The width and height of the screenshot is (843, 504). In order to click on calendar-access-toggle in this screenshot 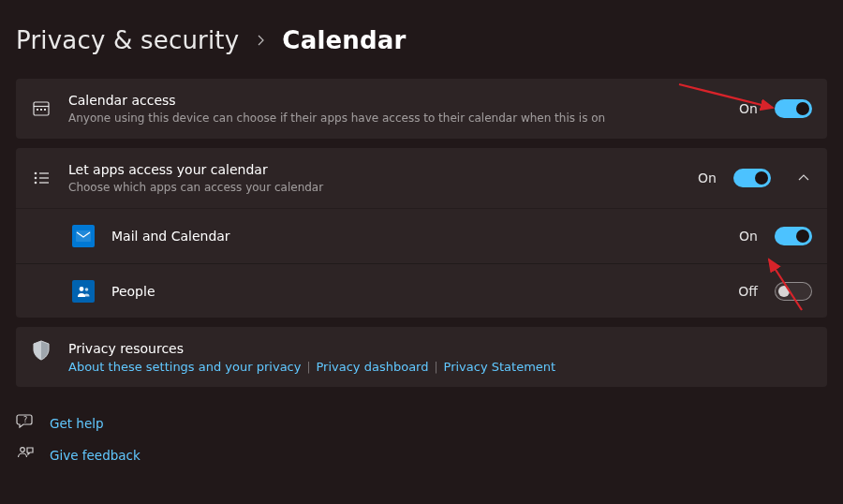, I will do `click(793, 109)`.